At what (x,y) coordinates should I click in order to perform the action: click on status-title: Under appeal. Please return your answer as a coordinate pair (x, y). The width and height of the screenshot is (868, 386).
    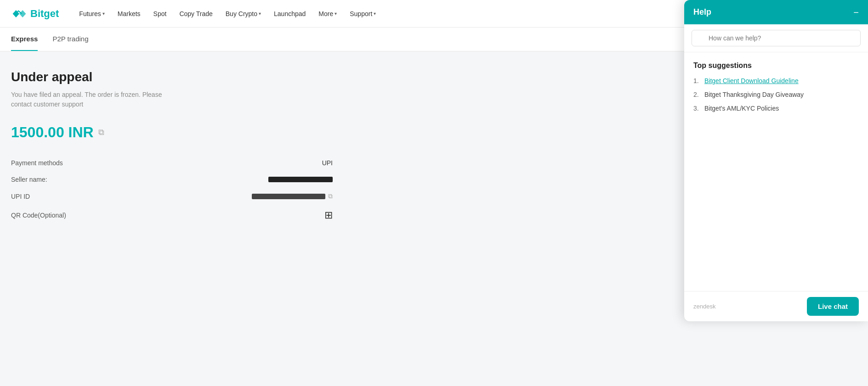
    Looking at the image, I should click on (221, 77).